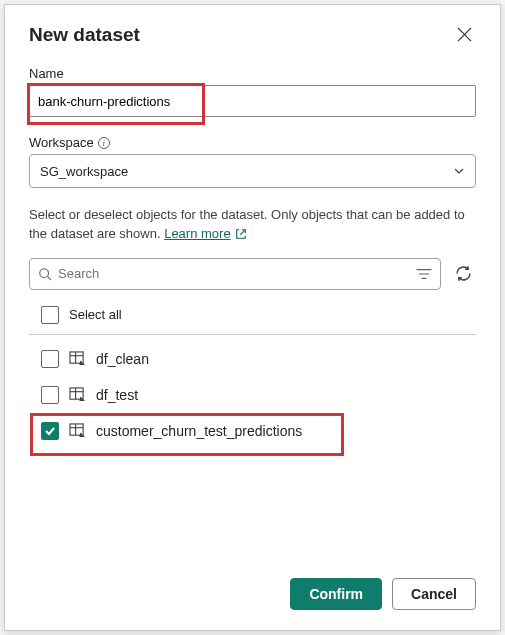 This screenshot has width=505, height=635. I want to click on workspace-value: SG_workspace, so click(84, 172).